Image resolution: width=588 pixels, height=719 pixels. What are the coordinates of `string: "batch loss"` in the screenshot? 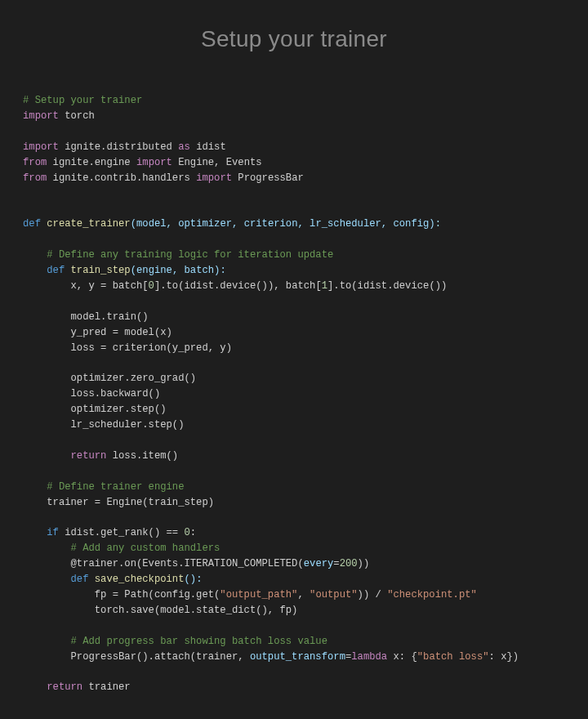 It's located at (453, 657).